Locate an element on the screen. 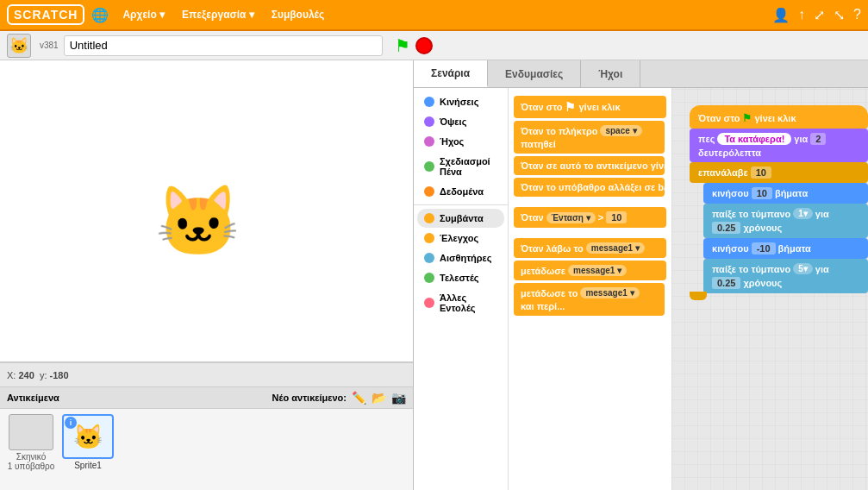  palette-when-backdrop: Όταν το υπόβαθρο αλλάξει σε ba... is located at coordinates (590, 187).